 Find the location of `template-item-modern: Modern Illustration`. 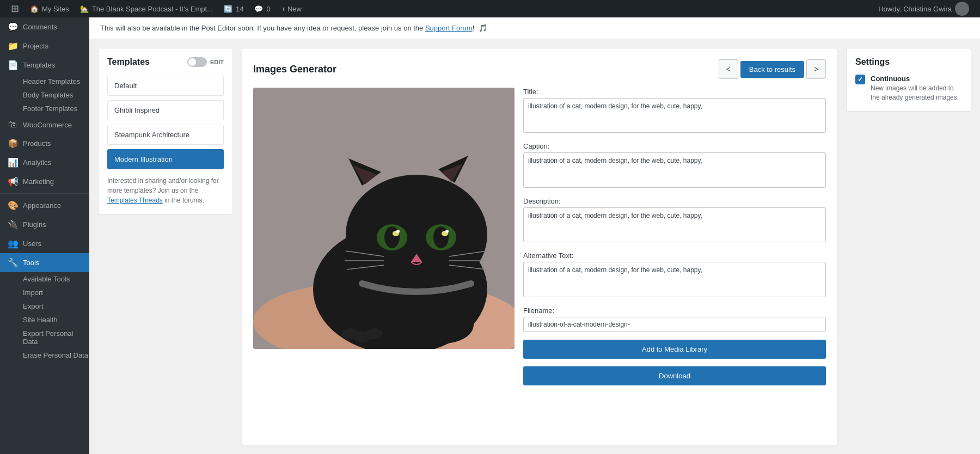

template-item-modern: Modern Illustration is located at coordinates (166, 159).